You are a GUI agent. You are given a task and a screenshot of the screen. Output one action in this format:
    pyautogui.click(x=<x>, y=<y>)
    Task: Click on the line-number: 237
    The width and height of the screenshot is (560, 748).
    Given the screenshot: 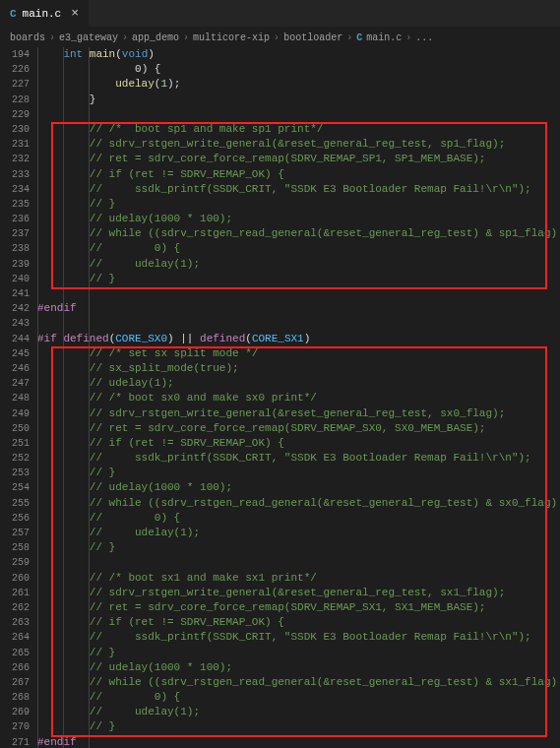 What is the action you would take?
    pyautogui.click(x=15, y=234)
    